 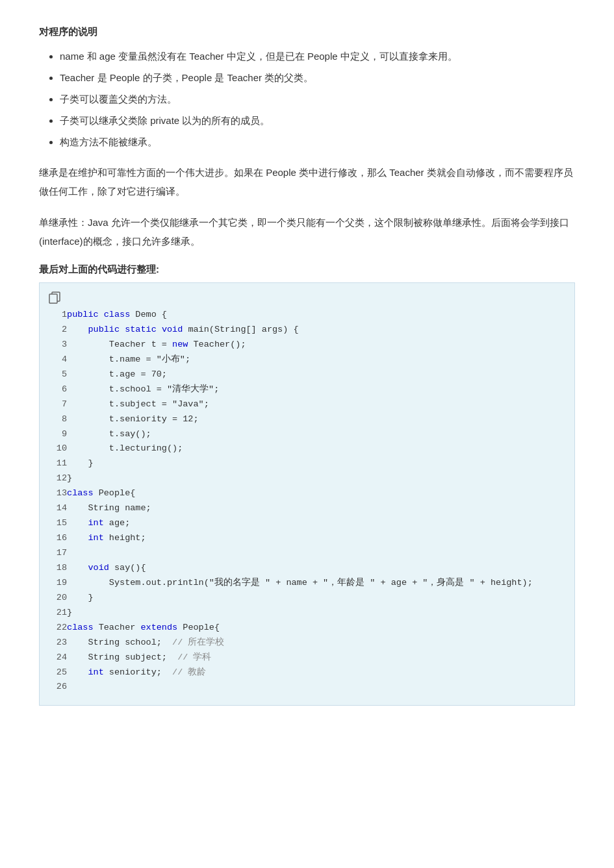 What do you see at coordinates (307, 270) in the screenshot?
I see `code-section-title: 最后对上面的代码进行整理:` at bounding box center [307, 270].